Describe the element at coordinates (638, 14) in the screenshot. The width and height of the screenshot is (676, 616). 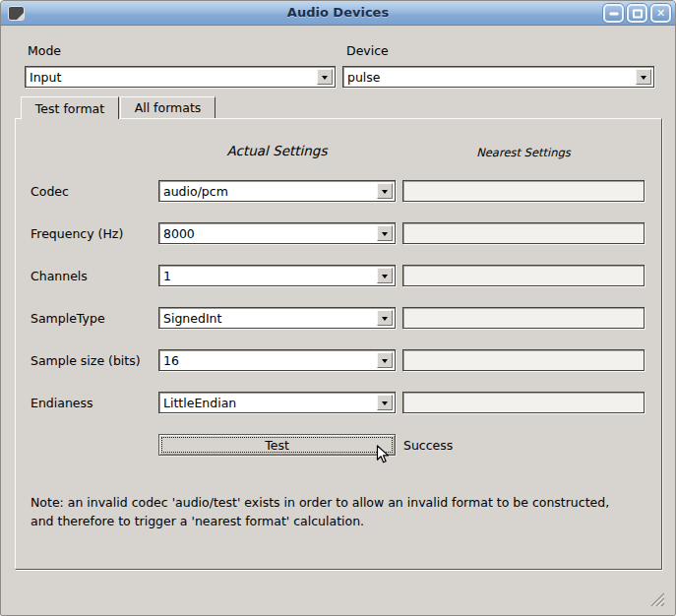
I see `maximize-button` at that location.